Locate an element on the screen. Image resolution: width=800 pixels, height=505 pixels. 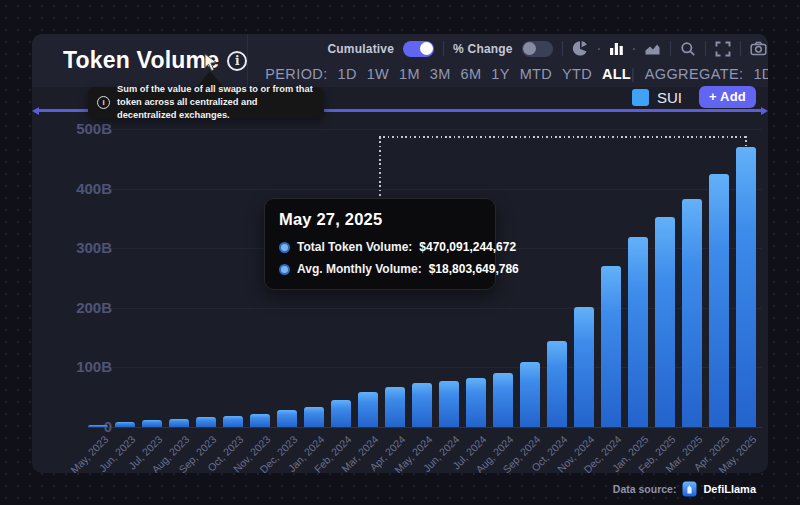
bar-oct-2024 is located at coordinates (557, 384).